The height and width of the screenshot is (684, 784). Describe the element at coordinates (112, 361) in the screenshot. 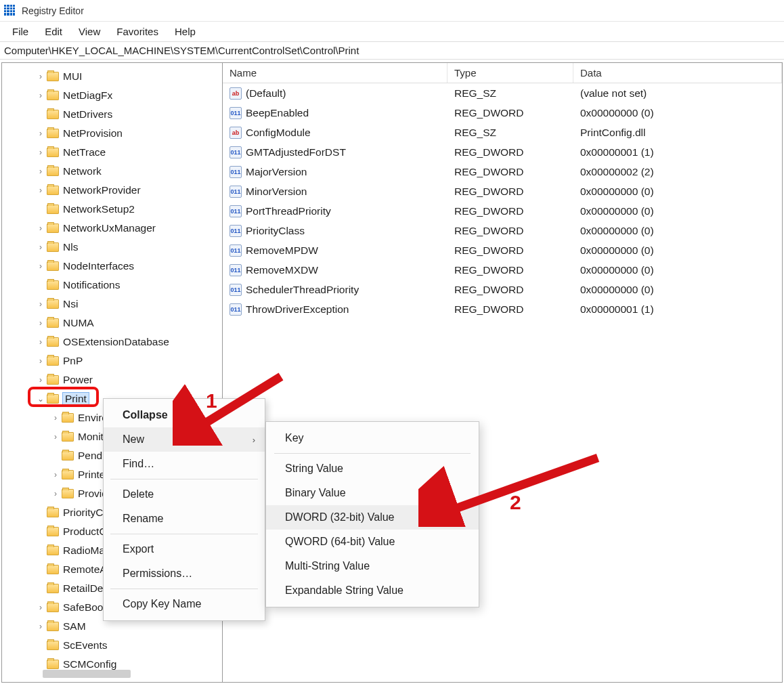

I see `tree-item: ›PnP` at that location.